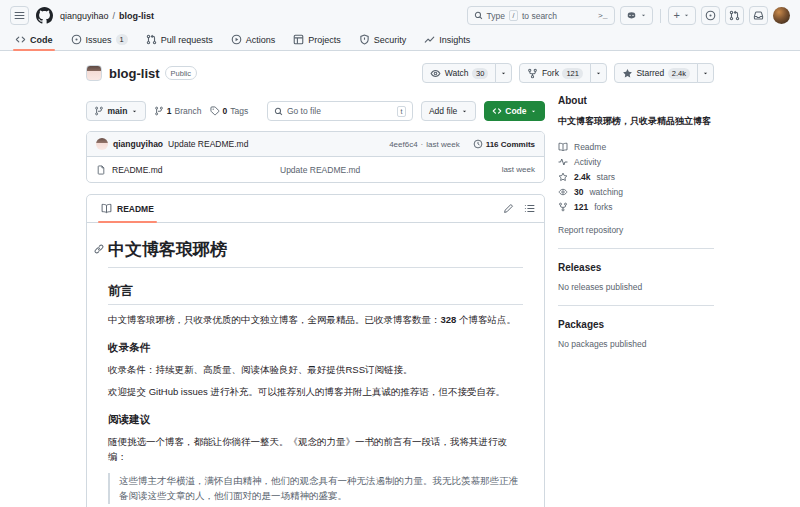 Image resolution: width=800 pixels, height=507 pixels. Describe the element at coordinates (734, 16) in the screenshot. I see `pull-requests-dashboard-button` at that location.